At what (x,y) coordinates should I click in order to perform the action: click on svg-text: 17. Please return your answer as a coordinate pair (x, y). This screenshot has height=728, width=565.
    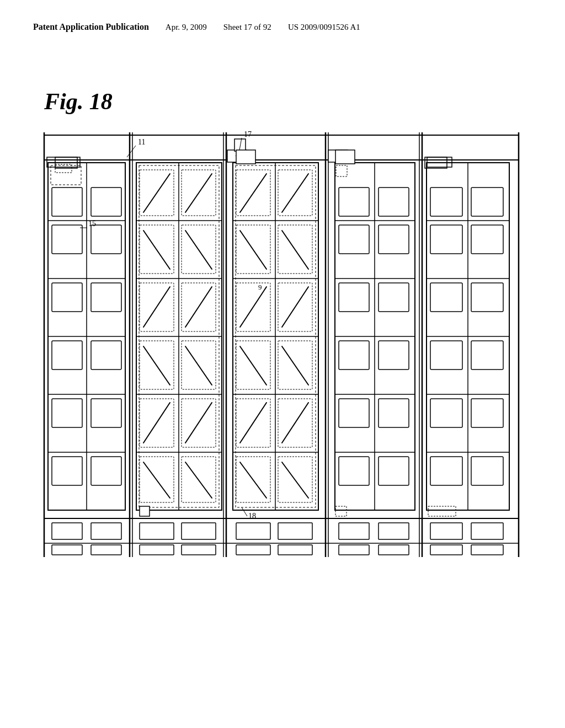
    Looking at the image, I should click on (248, 135).